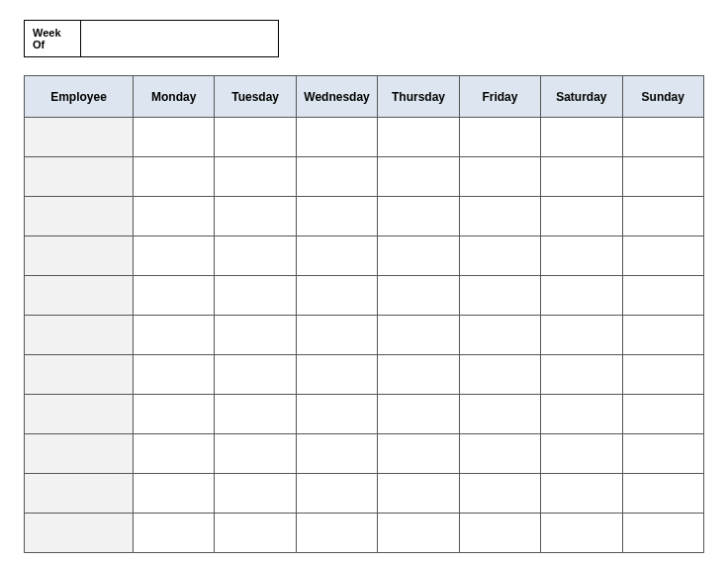  What do you see at coordinates (79, 97) in the screenshot?
I see `header-employee: Employee` at bounding box center [79, 97].